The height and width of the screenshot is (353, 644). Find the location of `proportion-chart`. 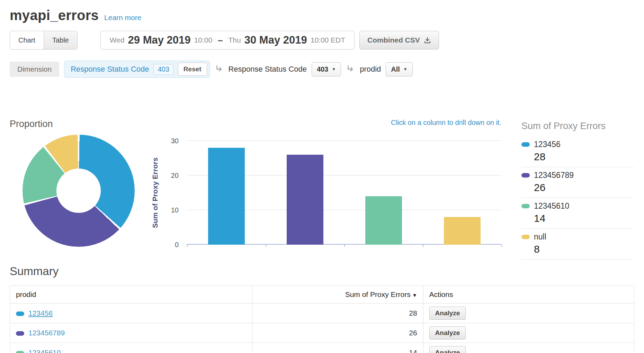

proportion-chart is located at coordinates (79, 191).